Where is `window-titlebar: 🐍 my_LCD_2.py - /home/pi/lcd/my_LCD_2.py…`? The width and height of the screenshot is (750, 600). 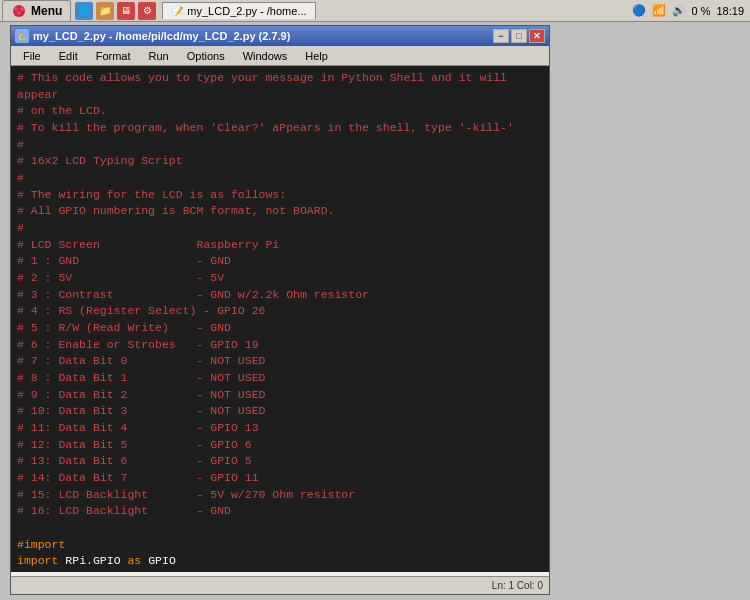 window-titlebar: 🐍 my_LCD_2.py - /home/pi/lcd/my_LCD_2.py… is located at coordinates (280, 36).